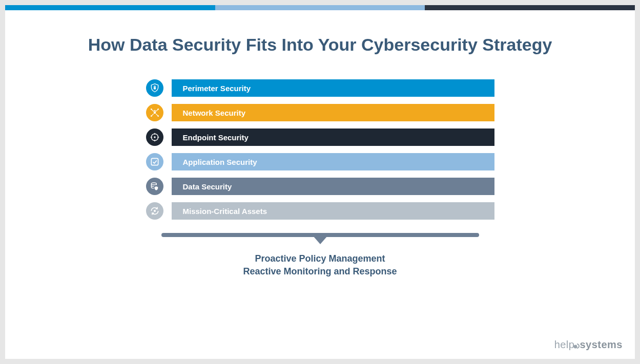  Describe the element at coordinates (320, 239) in the screenshot. I see `bracket-arrow` at that location.